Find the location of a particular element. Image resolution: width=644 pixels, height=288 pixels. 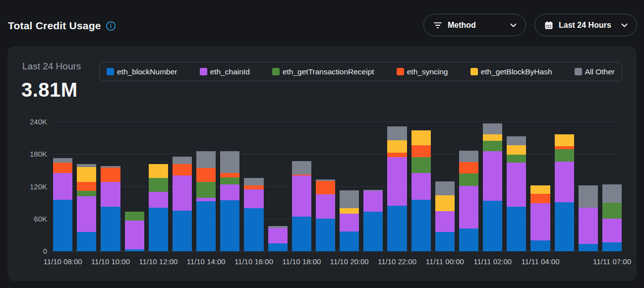

legend-item: eth_blockNumber is located at coordinates (142, 72).